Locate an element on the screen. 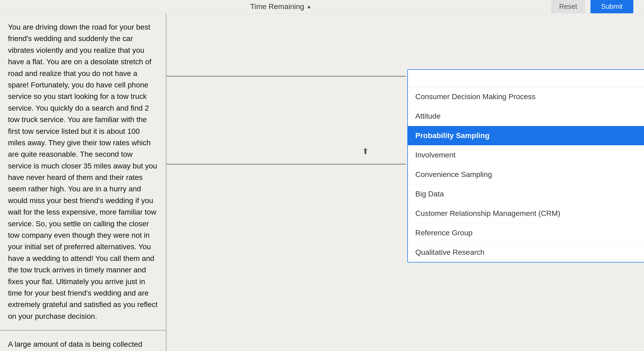 The image size is (644, 351). dropdown-item-convenience-sampling: Convenience Sampling is located at coordinates (526, 175).